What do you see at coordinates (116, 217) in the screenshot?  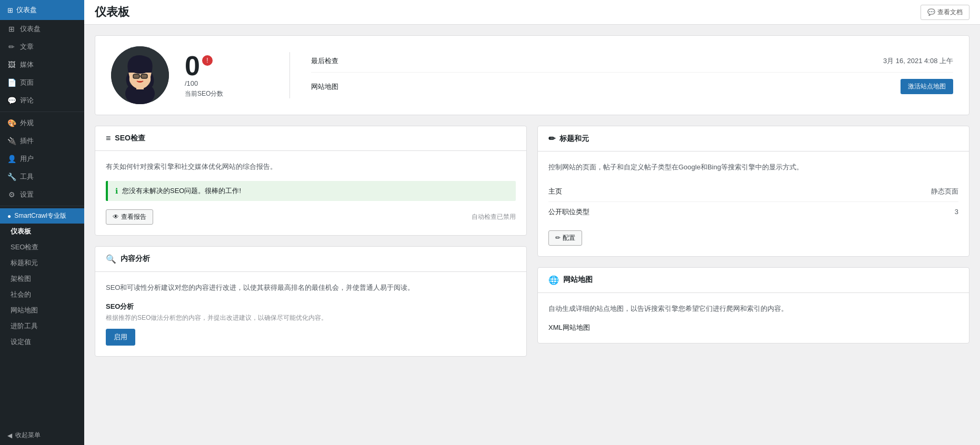 I see `eye-icon: 👁` at bounding box center [116, 217].